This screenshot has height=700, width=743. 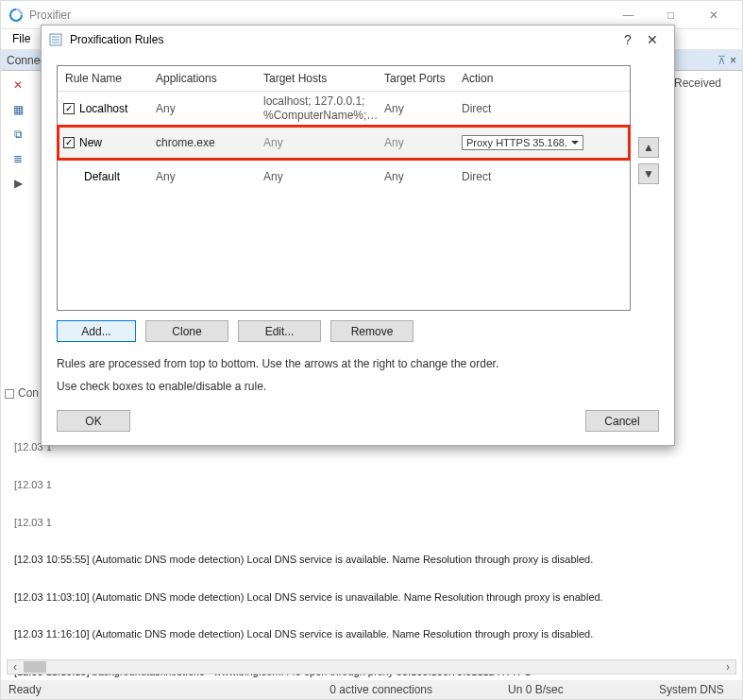 What do you see at coordinates (721, 60) in the screenshot?
I see `pin-icon: ⊼` at bounding box center [721, 60].